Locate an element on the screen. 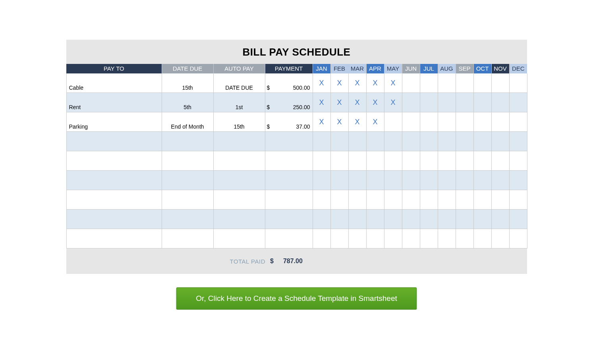 Image resolution: width=593 pixels, height=364 pixels. payment-cell: $250.00 is located at coordinates (289, 102).